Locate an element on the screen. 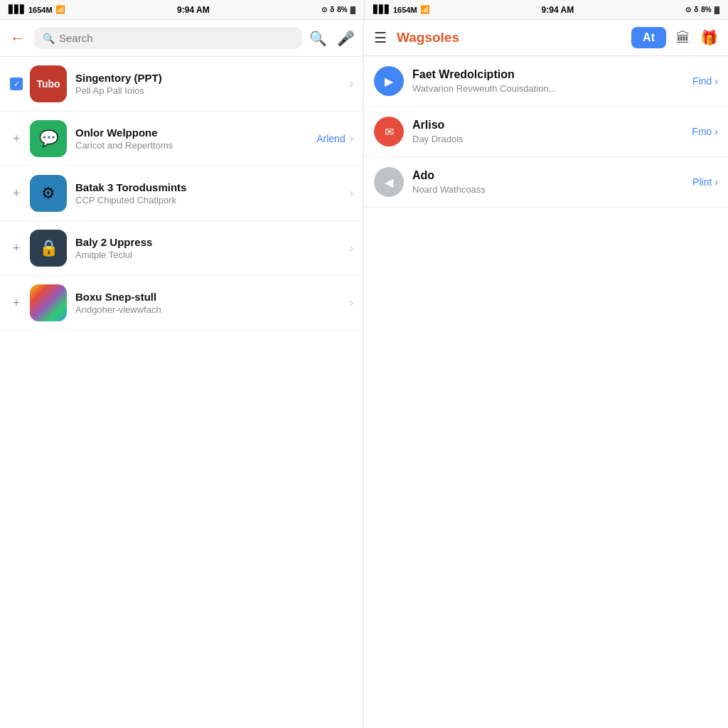  right-item-icon-3: ◀ is located at coordinates (389, 182).